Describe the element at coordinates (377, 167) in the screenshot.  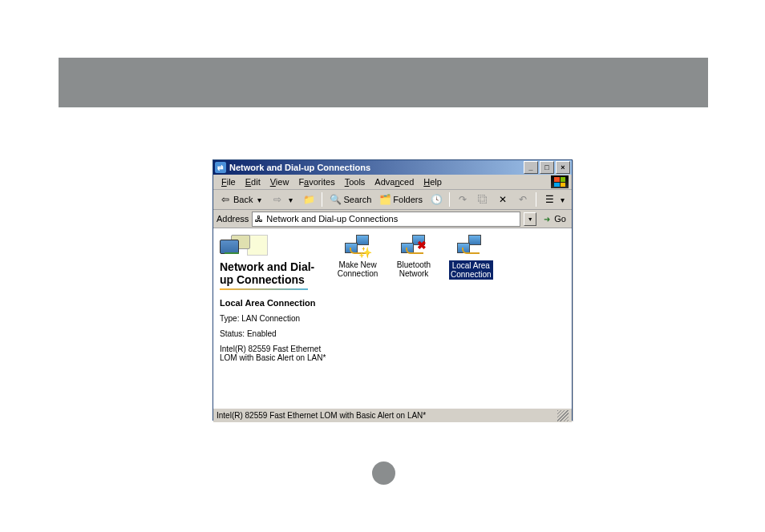
I see `window-title: Network and Dial-up Connections` at that location.